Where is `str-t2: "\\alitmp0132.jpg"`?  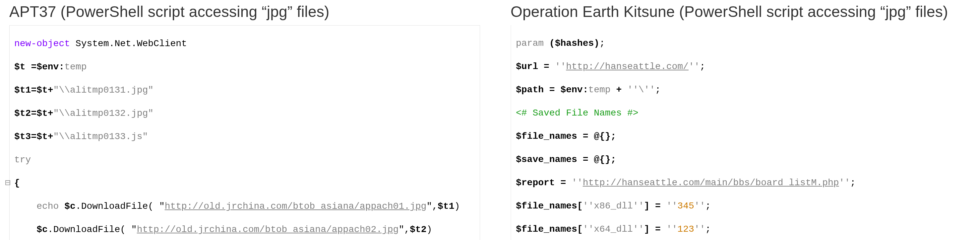 str-t2: "\\alitmp0132.jpg" is located at coordinates (103, 114).